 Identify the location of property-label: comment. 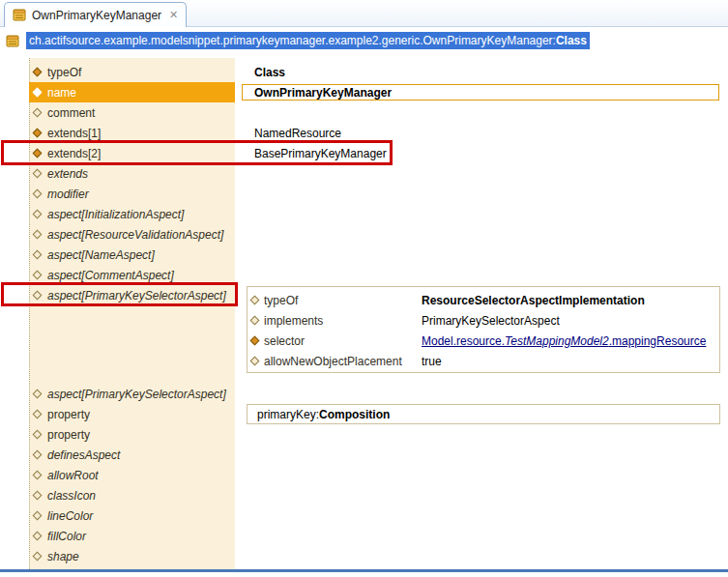
(72, 113).